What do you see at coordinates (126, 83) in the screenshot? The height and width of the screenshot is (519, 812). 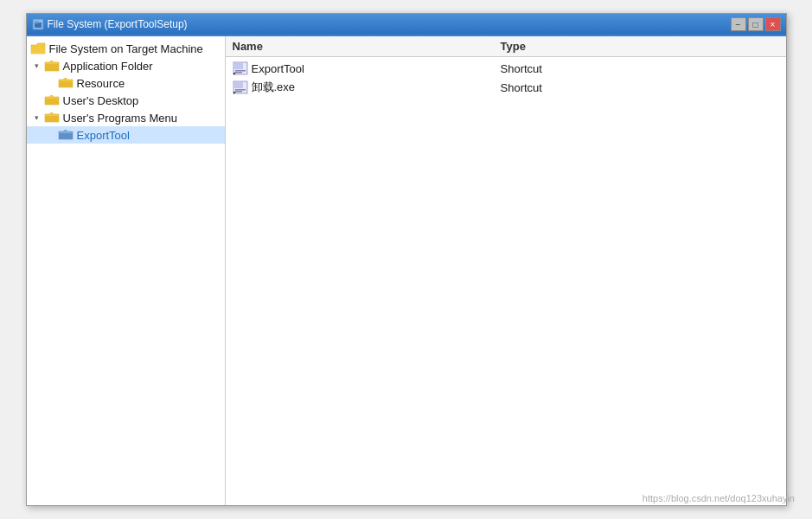 I see `tree-item-resource: Resource` at bounding box center [126, 83].